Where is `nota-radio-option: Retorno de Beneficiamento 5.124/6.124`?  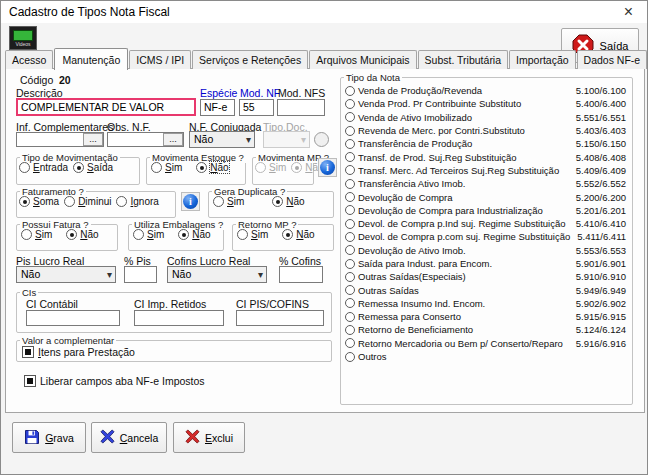 nota-radio-option: Retorno de Beneficiamento 5.124/6.124 is located at coordinates (486, 330).